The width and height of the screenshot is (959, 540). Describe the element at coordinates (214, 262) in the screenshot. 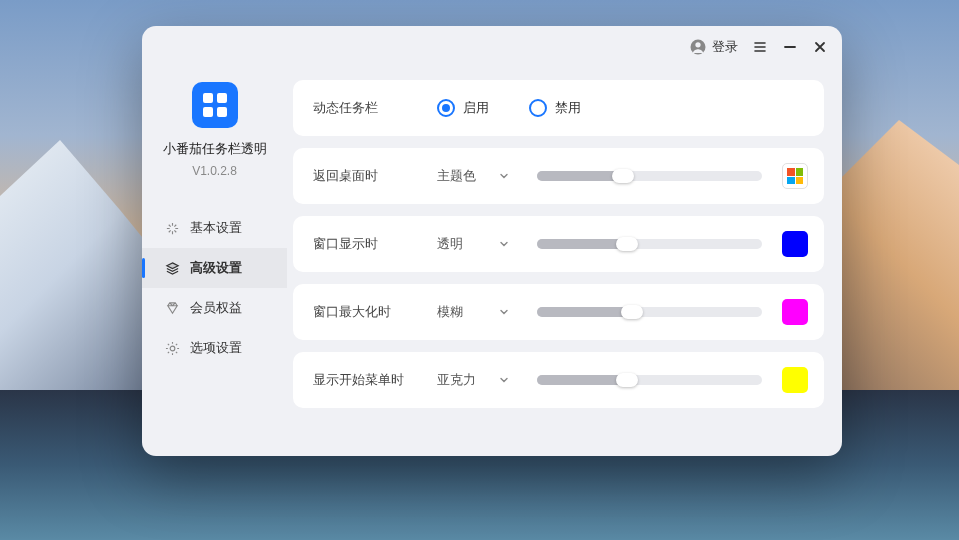

I see `sidebar: 小番茄任务栏透明 V1.0.2.8 基本设置 高级设置` at that location.